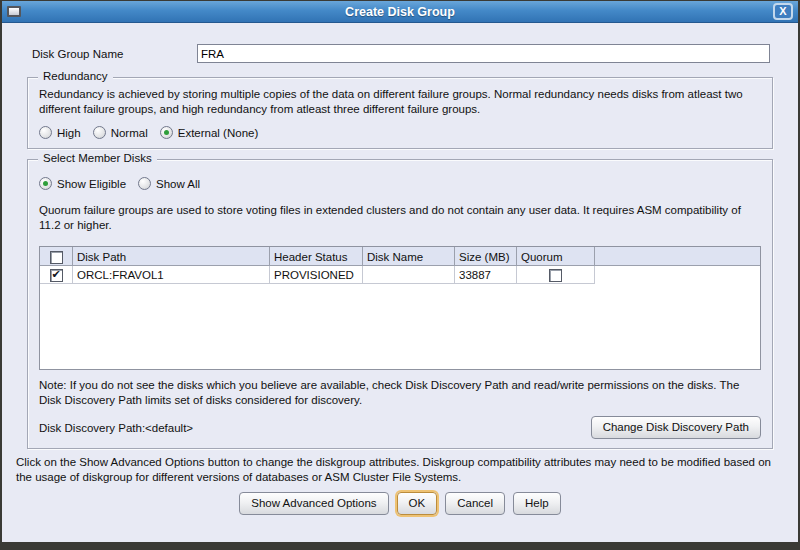  What do you see at coordinates (316, 256) in the screenshot?
I see `column-header-header-status: Header Status` at bounding box center [316, 256].